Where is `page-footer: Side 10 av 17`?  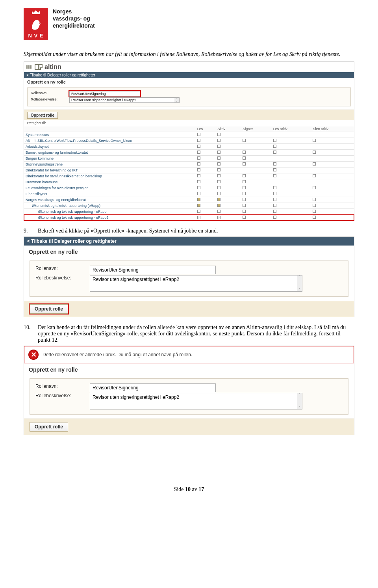 page-footer: Side 10 av 17 is located at coordinates (189, 489).